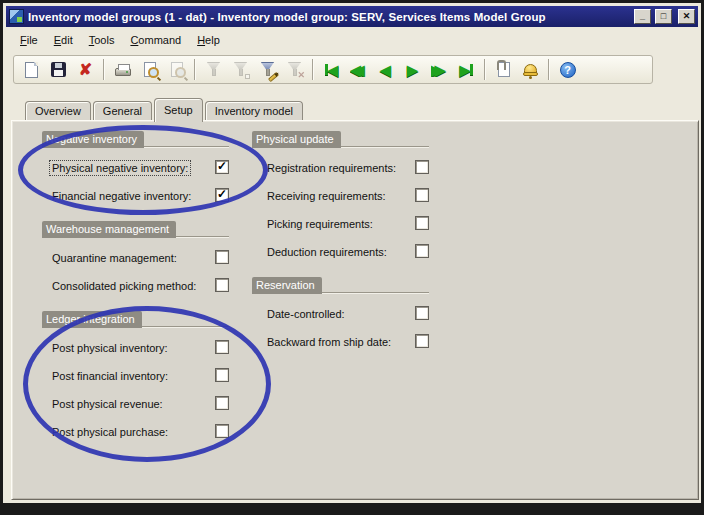 The width and height of the screenshot is (704, 515). Describe the element at coordinates (340, 319) in the screenshot. I see `group-section-reservation: ReservationDate-controlled:Backward from…` at that location.